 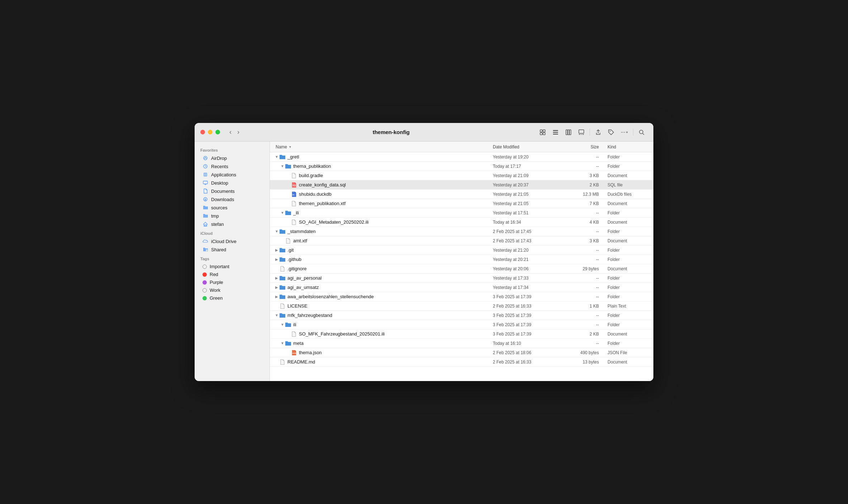 I want to click on table-row: .git Yesterday at 21:20 -- Folder, so click(x=462, y=250).